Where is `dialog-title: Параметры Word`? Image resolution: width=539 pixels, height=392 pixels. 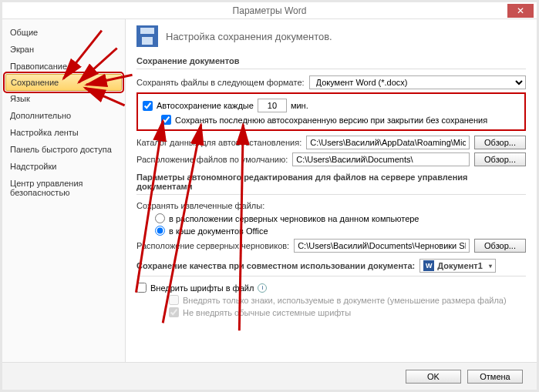 dialog-title: Параметры Word is located at coordinates (270, 11).